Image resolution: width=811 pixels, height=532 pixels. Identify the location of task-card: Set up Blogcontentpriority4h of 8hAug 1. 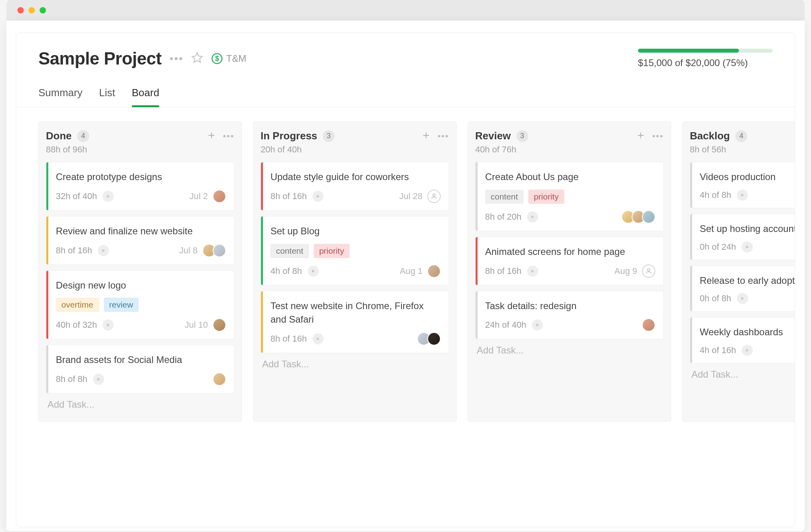
(355, 251).